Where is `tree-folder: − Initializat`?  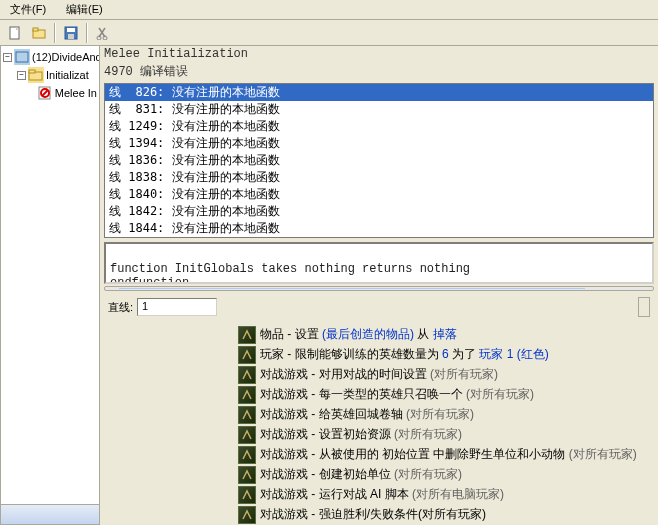 tree-folder: − Initializat is located at coordinates (50, 75).